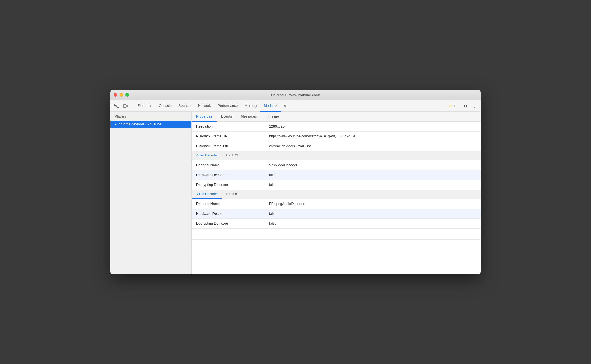  What do you see at coordinates (127, 95) in the screenshot?
I see `maximize-button` at bounding box center [127, 95].